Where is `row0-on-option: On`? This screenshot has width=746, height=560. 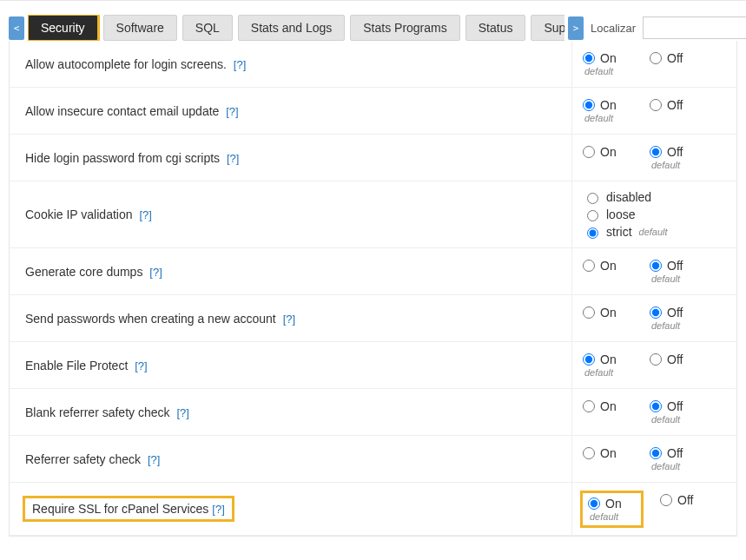 row0-on-option: On is located at coordinates (599, 58).